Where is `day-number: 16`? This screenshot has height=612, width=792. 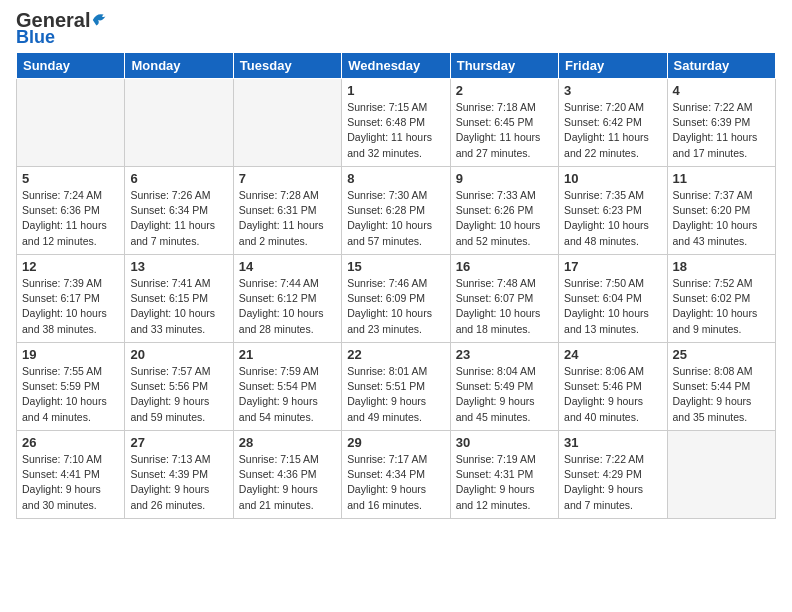
day-number: 16 is located at coordinates (504, 266).